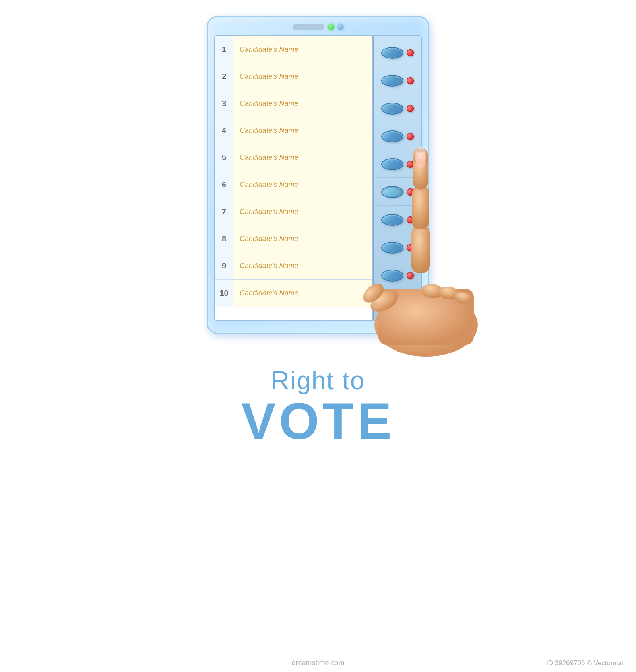 The height and width of the screenshot is (672, 636). What do you see at coordinates (294, 185) in the screenshot?
I see `table-row: 6 Candidate's Name` at bounding box center [294, 185].